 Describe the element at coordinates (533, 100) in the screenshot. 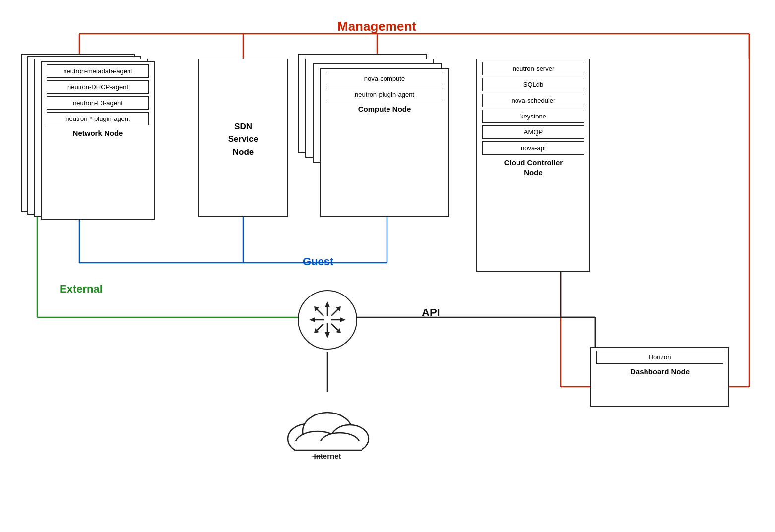

I see `nova-scheduler-label: nova-scheduler` at that location.